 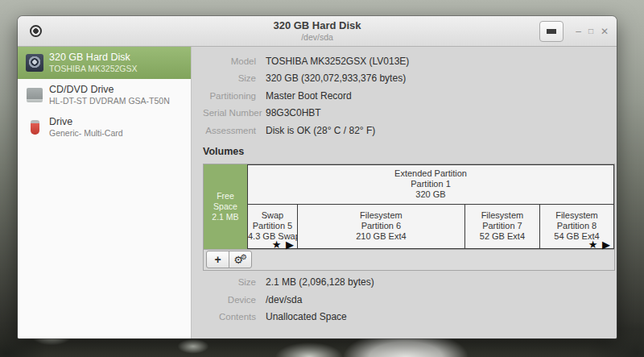 I want to click on partition-name: Partition 8, so click(x=576, y=226).